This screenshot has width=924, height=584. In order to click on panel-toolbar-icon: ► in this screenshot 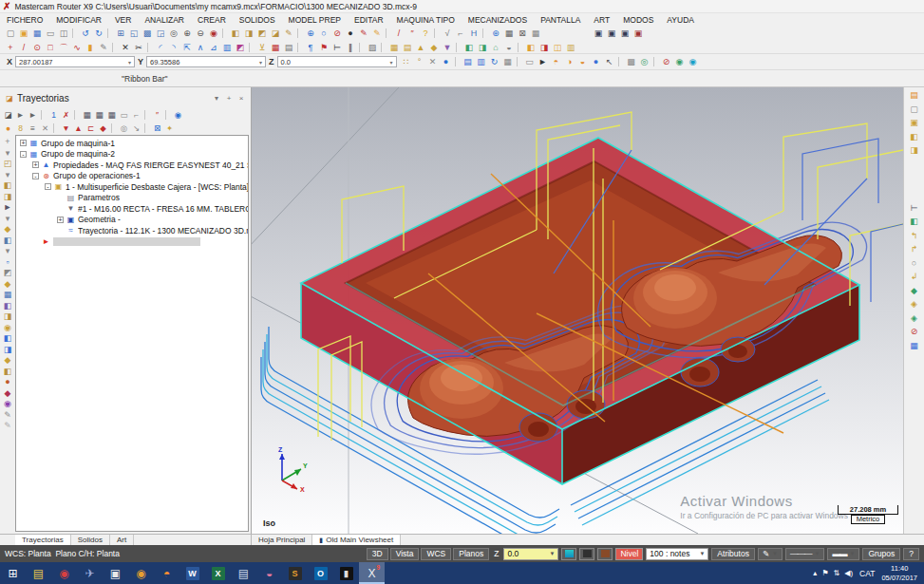, I will do `click(32, 115)`.